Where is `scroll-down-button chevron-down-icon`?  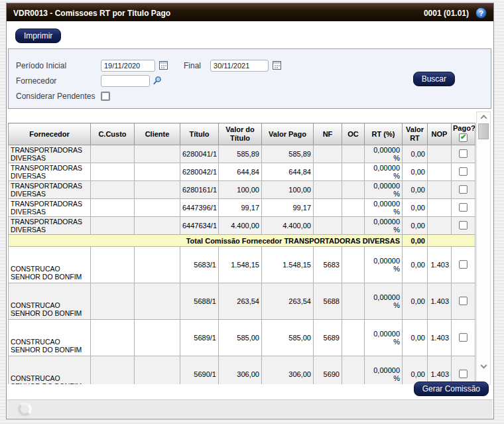
scroll-down-button chevron-down-icon is located at coordinates (483, 368).